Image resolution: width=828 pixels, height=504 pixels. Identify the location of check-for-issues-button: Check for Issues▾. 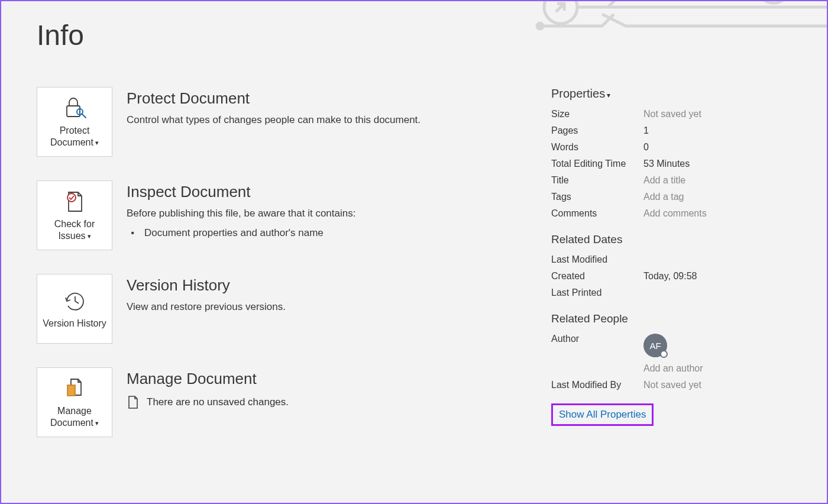
(75, 215).